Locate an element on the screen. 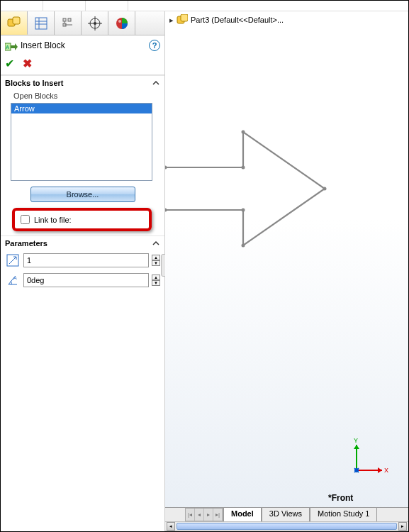 This screenshot has height=532, width=409. insert-block-icon: A is located at coordinates (11, 45).